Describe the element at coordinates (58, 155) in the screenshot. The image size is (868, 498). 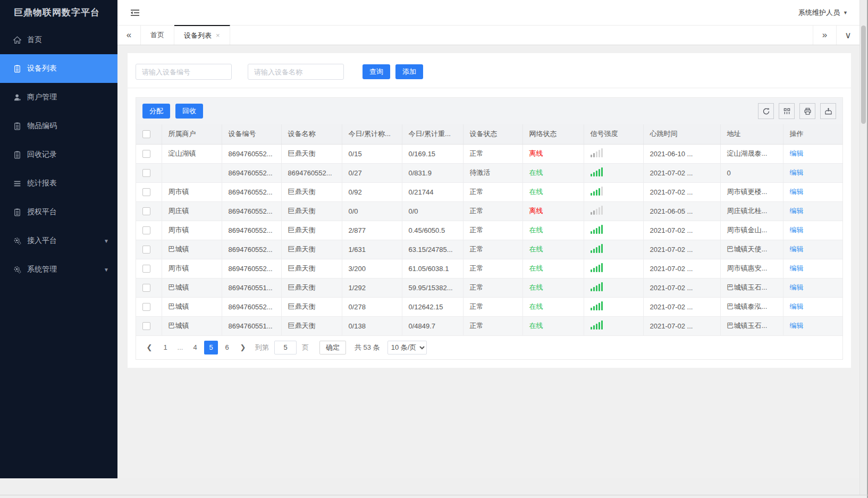
I see `sidebar-item-recycle-records: 回收记录` at that location.